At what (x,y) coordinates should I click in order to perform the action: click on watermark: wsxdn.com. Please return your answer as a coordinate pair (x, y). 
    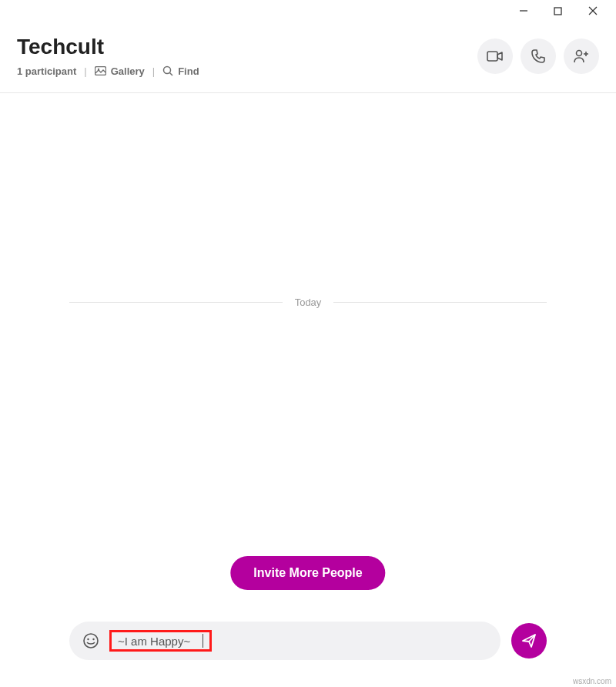
    Looking at the image, I should click on (592, 681).